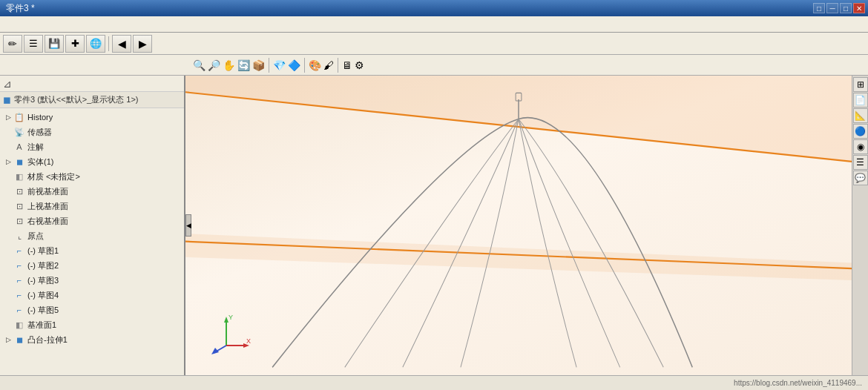 The width and height of the screenshot is (868, 390). I want to click on toolbar-arrow-right: ▶, so click(142, 44).